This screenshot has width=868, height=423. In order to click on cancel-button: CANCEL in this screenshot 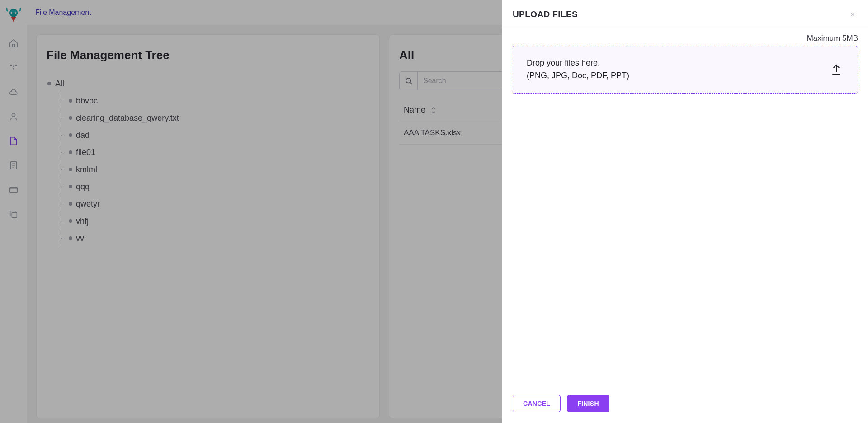, I will do `click(537, 404)`.